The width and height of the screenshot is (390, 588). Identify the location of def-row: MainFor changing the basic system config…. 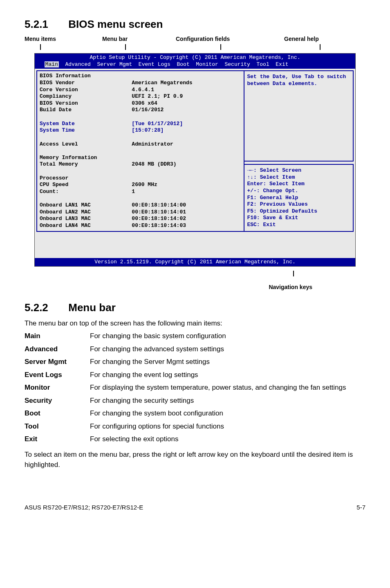
(195, 336).